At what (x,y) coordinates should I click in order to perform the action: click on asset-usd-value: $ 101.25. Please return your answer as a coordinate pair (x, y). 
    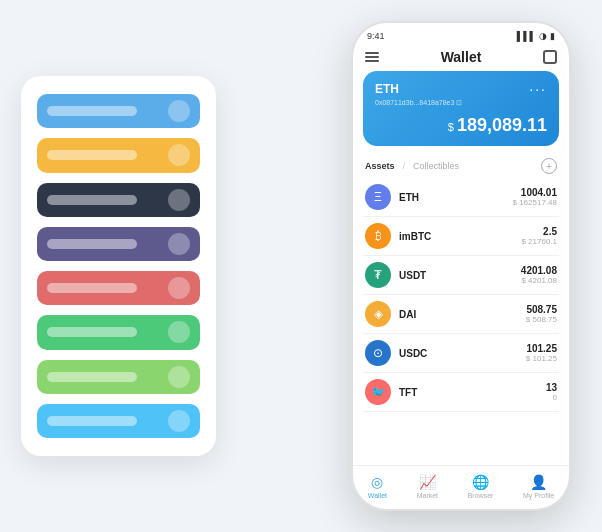
    Looking at the image, I should click on (542, 358).